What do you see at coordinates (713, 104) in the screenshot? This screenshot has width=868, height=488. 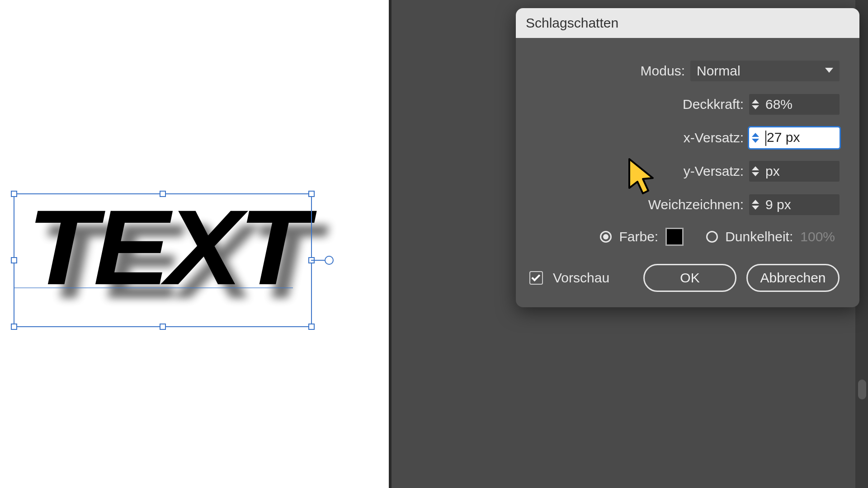 I see `opacity-label: Deckkraft:` at bounding box center [713, 104].